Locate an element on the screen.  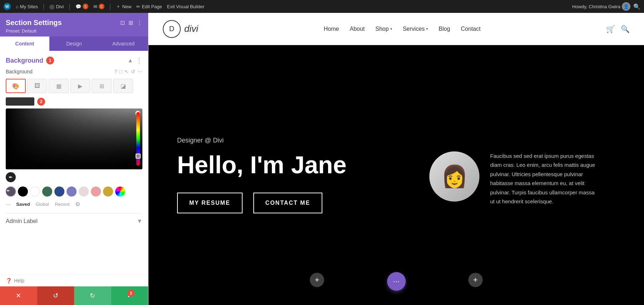
cancel-button: ✕ is located at coordinates (19, 296).